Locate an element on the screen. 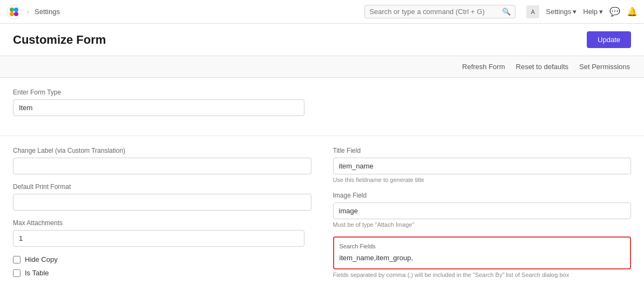 The image size is (644, 291). title-field-label: Title Field is located at coordinates (483, 151).